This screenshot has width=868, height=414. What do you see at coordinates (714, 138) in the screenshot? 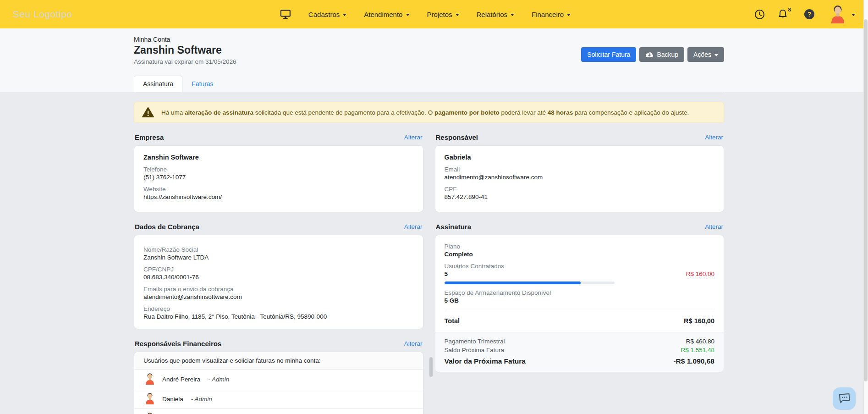
I see `responsavel-alterar-link: Alterar` at bounding box center [714, 138].